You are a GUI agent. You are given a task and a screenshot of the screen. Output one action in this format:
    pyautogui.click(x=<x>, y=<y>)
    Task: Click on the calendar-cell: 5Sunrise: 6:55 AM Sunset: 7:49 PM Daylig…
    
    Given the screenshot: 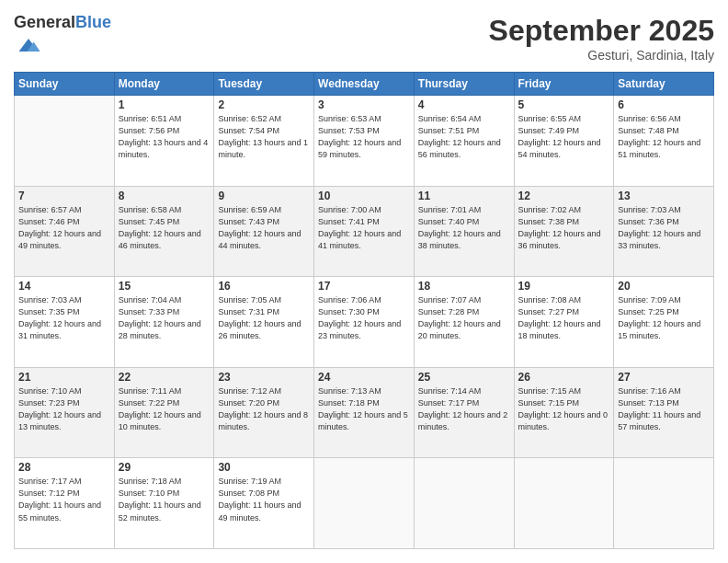 What is the action you would take?
    pyautogui.click(x=564, y=142)
    